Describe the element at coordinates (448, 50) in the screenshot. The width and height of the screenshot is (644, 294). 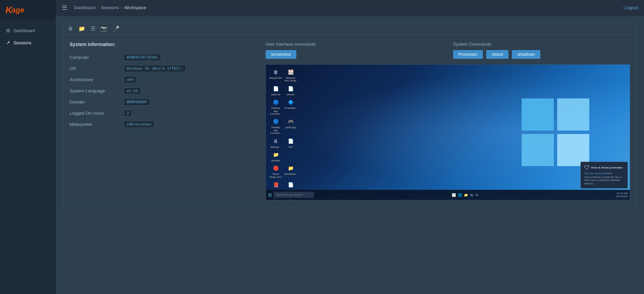
I see `commands-row: User interface commands screenshot Syste…` at that location.